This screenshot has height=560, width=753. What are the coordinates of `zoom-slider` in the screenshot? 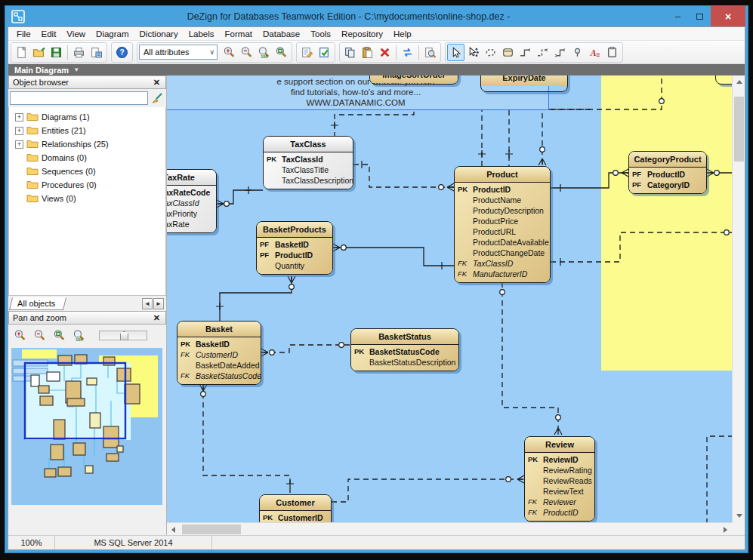 It's located at (123, 335).